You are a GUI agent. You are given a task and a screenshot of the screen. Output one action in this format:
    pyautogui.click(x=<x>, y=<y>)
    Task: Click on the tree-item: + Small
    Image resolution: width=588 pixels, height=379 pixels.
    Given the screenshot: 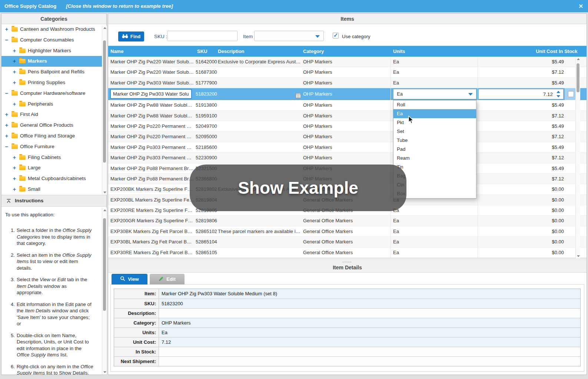 What is the action you would take?
    pyautogui.click(x=54, y=190)
    